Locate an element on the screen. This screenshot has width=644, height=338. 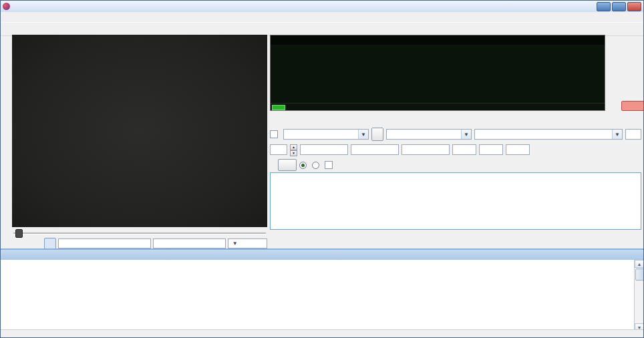
margin-vertical-field is located at coordinates (518, 150).